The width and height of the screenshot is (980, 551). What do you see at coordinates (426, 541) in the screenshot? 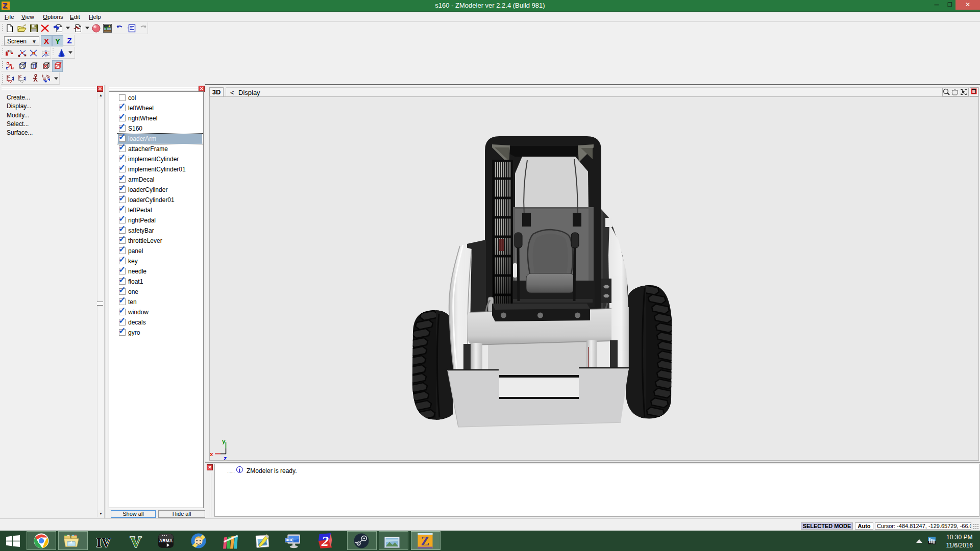
I see `svg-text: Z` at bounding box center [426, 541].